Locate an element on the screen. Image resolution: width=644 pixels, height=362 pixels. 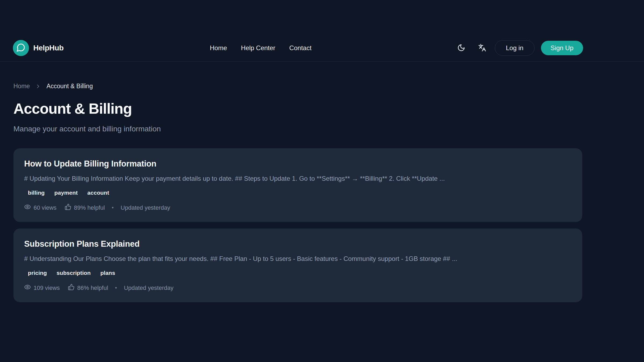
breadcrumb: Home Account & Billing is located at coordinates (298, 86).